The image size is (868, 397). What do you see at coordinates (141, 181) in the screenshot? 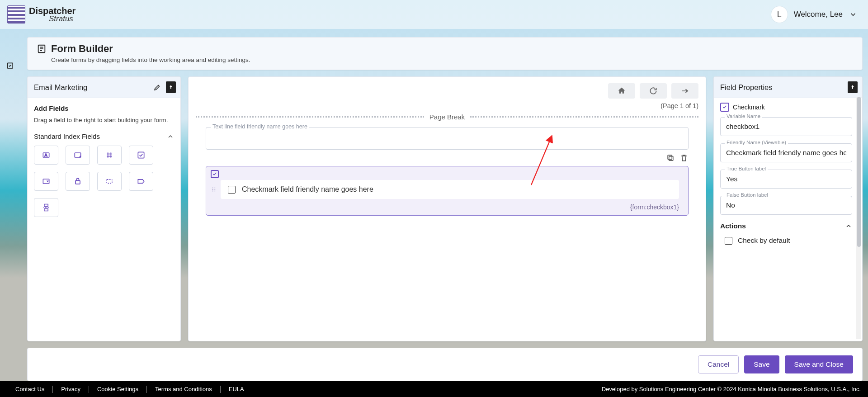
I see `tile-tag` at bounding box center [141, 181].